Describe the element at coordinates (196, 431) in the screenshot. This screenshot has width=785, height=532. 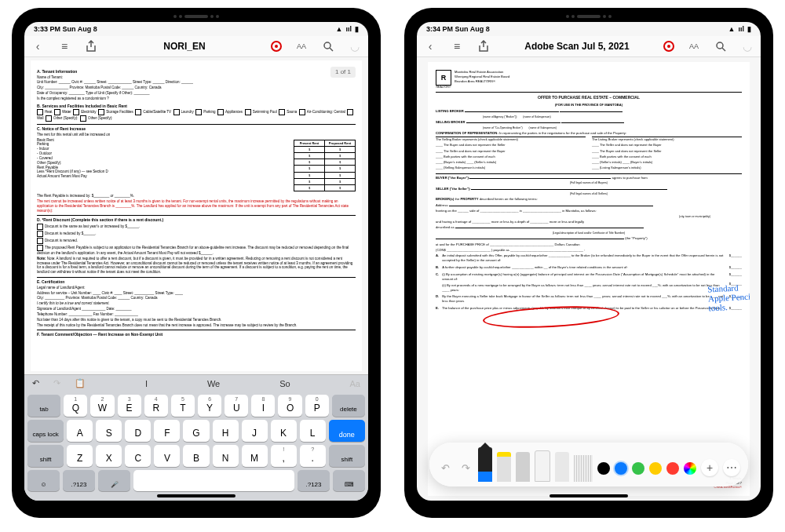
I see `key-G: G` at that location.